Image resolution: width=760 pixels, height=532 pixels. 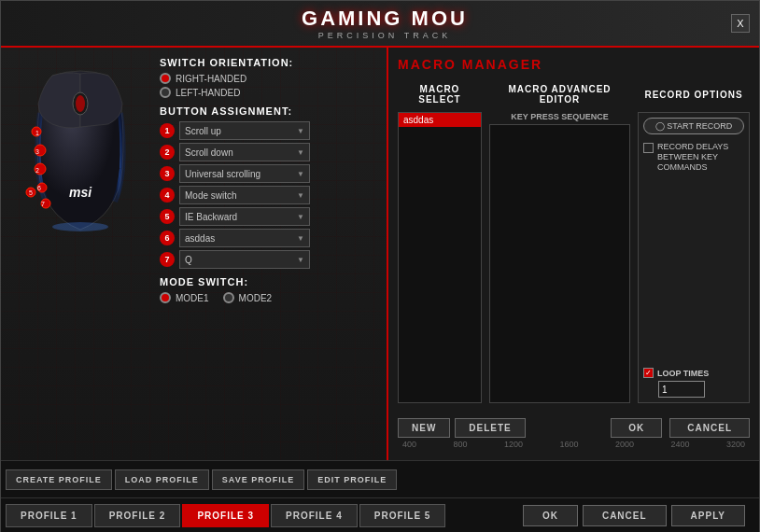 What do you see at coordinates (708, 515) in the screenshot?
I see `apply-button: APPLY` at bounding box center [708, 515].